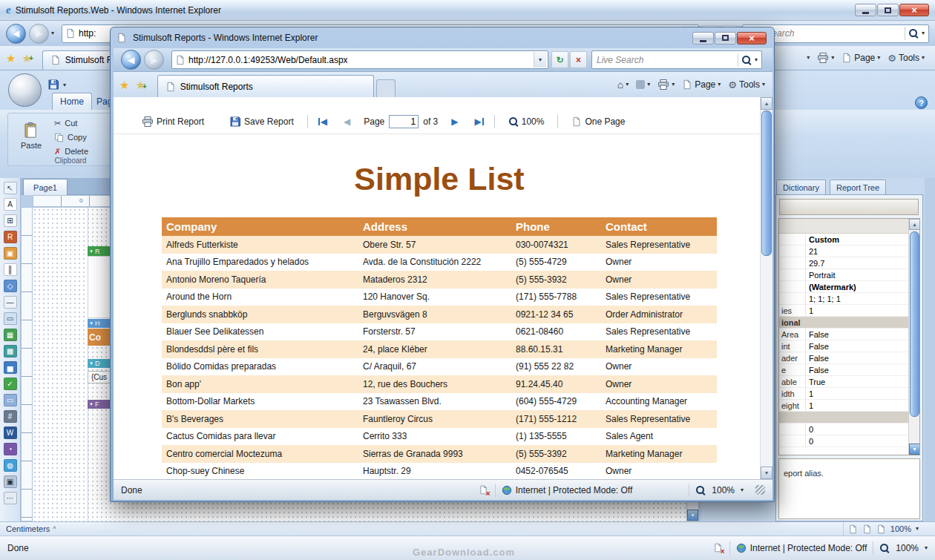 This screenshot has height=560, width=935. What do you see at coordinates (323, 122) in the screenshot?
I see `first-page-button: ◀` at bounding box center [323, 122].